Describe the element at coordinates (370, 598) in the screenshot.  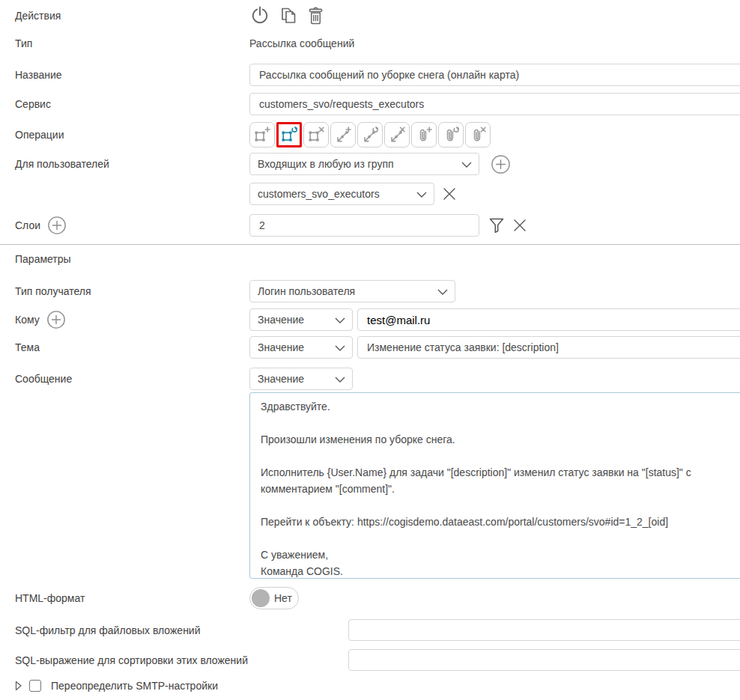
I see `html-format-row: HTML-формат Нет` at that location.